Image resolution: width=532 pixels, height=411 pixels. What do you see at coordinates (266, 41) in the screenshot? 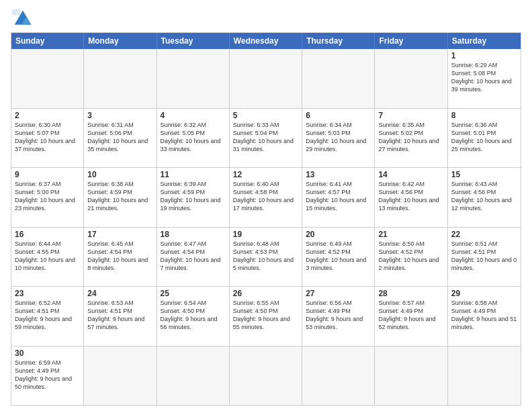
I see `header-day-wednesday: Wednesday` at bounding box center [266, 41].